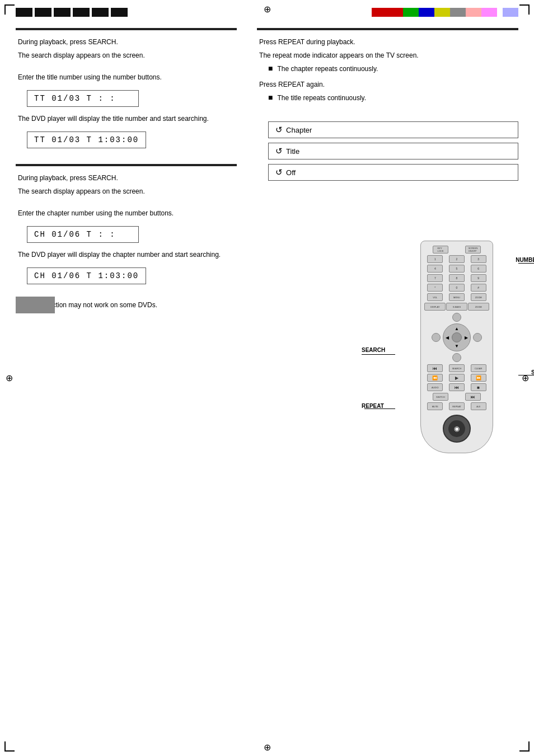 The height and width of the screenshot is (756, 534). I want to click on repeat-bullet-2: The title repeats continuously., so click(321, 98).